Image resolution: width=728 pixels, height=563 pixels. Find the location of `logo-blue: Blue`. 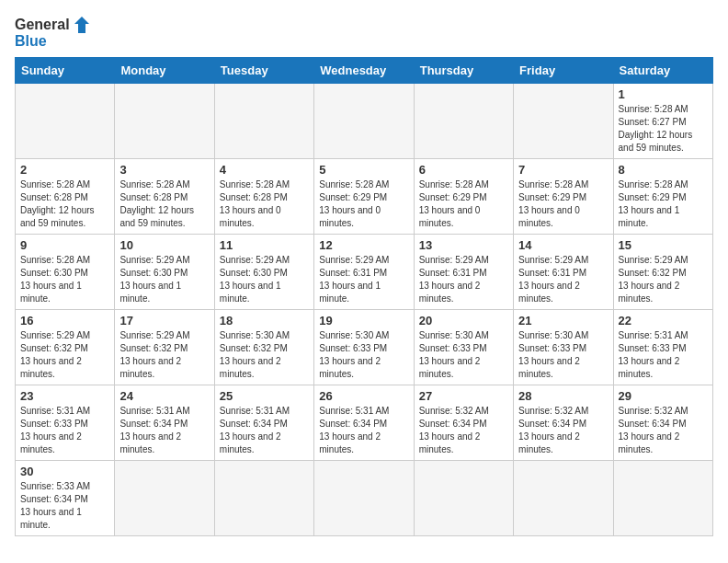

logo-blue: Blue is located at coordinates (31, 41).